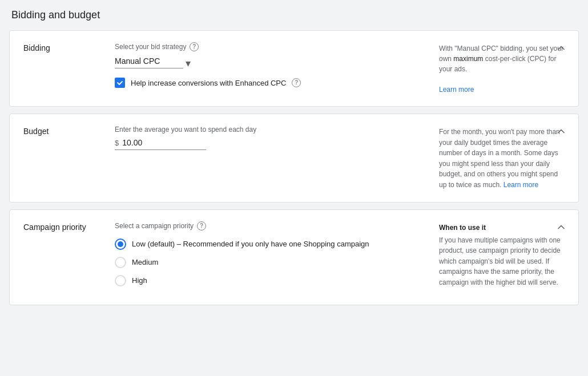 Image resolution: width=588 pixels, height=376 pixels. Describe the element at coordinates (69, 47) in the screenshot. I see `bidding-section-label: Bidding` at that location.